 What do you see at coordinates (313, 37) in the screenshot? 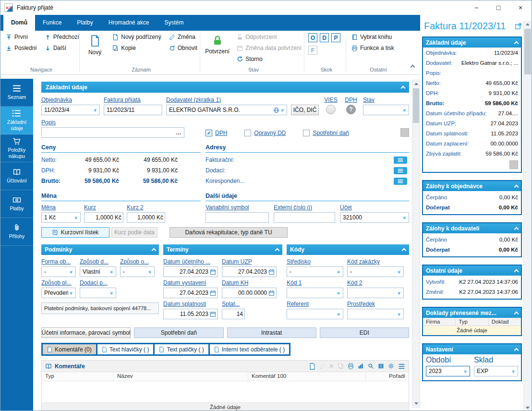
I see `jump-o-button: O` at bounding box center [313, 37].